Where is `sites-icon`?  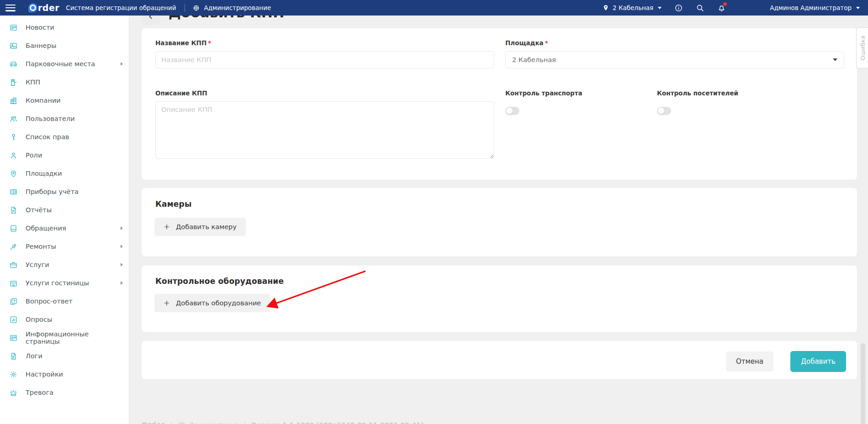
sites-icon is located at coordinates (14, 173).